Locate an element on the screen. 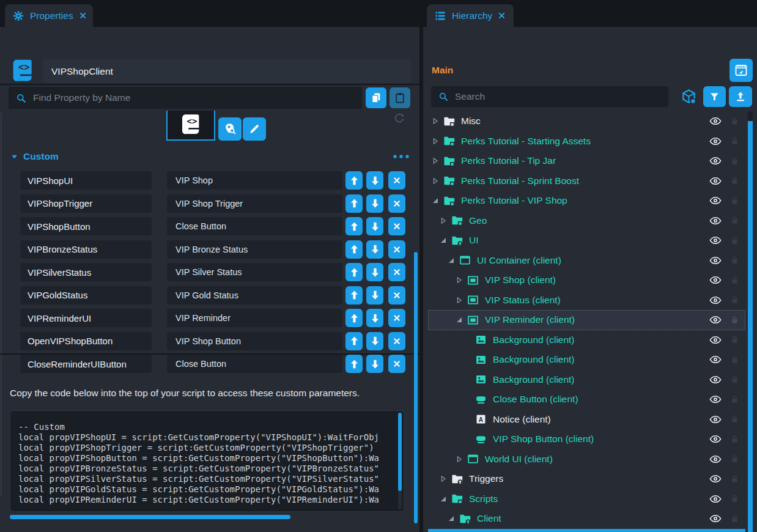 The width and height of the screenshot is (757, 532). edit-script-button is located at coordinates (254, 129).